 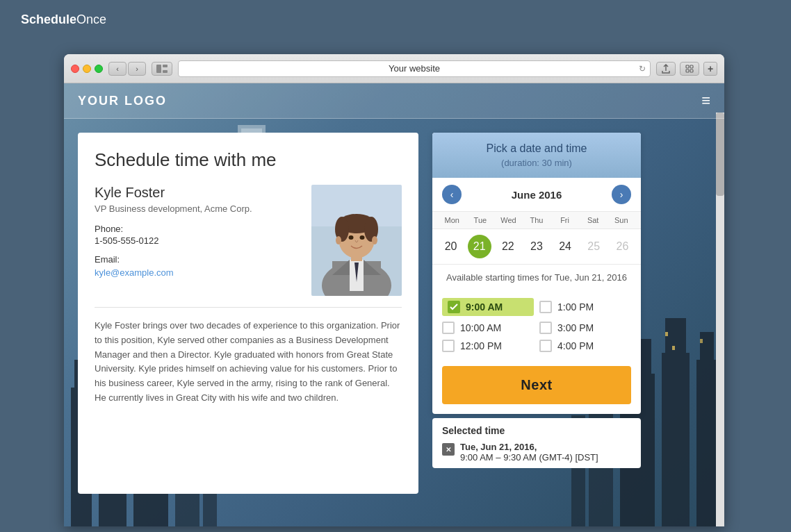 I want to click on calendar-day-23: 23, so click(x=537, y=247).